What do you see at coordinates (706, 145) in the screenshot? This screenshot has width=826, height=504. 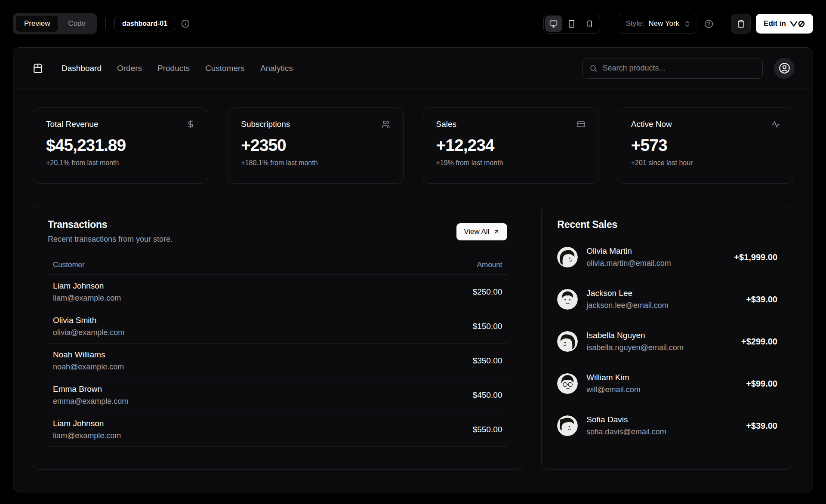 I see `stat-card-active-now: Active Now +573 +201 since last hour` at bounding box center [706, 145].